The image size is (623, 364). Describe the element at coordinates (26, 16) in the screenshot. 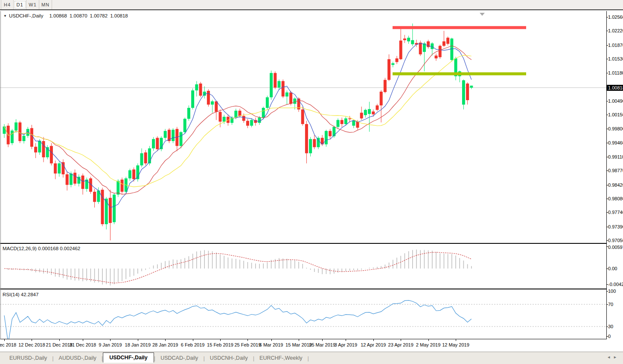

I see `symbol-label: USDCHF-,Daily` at that location.